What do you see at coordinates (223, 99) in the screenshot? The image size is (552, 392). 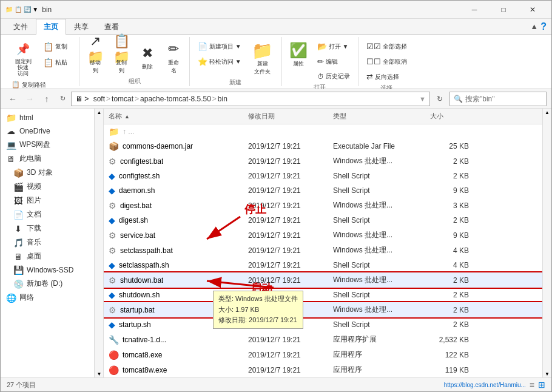 I see `path-bin: bin` at bounding box center [223, 99].